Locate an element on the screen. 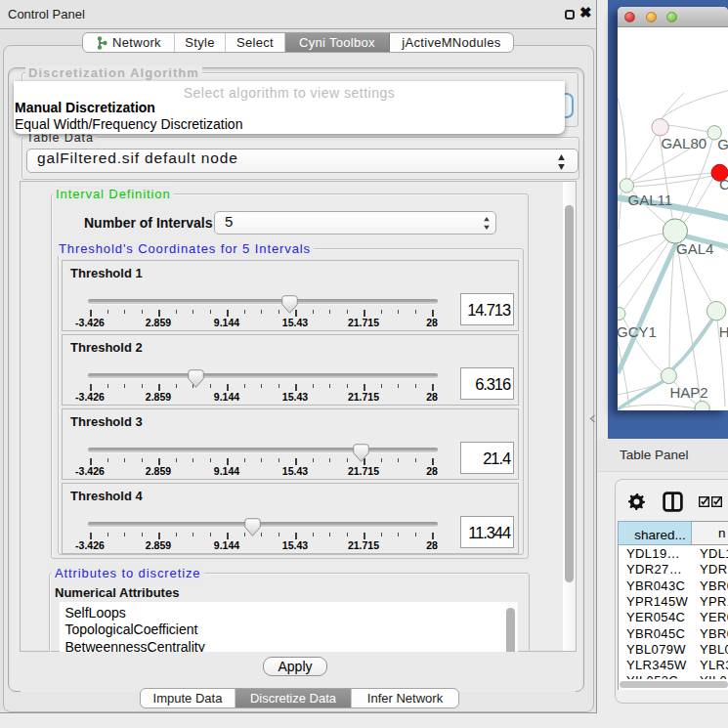 The width and height of the screenshot is (728, 728). svg-text: GCY1 is located at coordinates (637, 332).